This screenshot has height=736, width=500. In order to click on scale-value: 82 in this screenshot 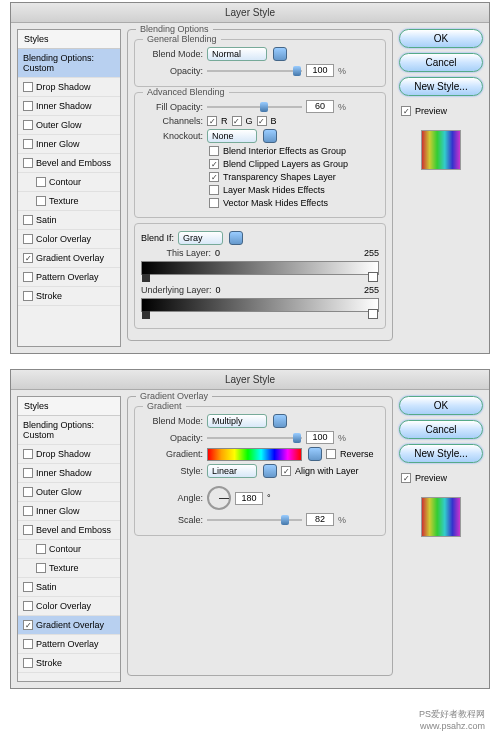, I will do `click(320, 520)`.